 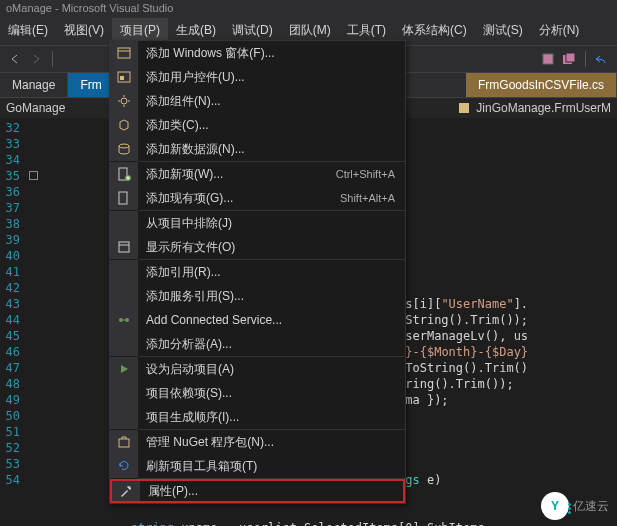 What do you see at coordinates (124, 369) in the screenshot?
I see `startup-icon` at bounding box center [124, 369].